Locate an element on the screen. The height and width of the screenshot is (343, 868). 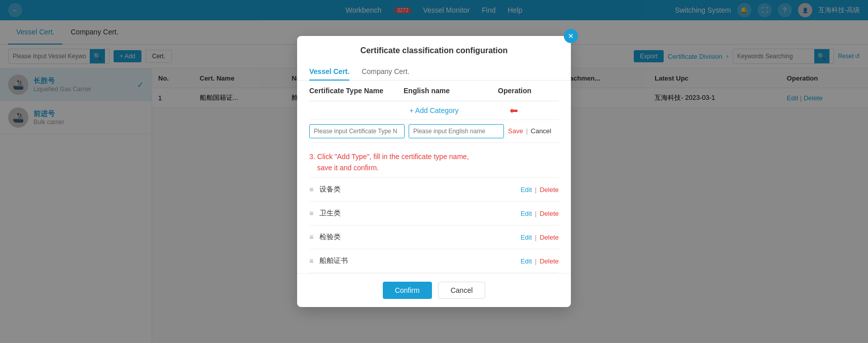
category-icon-0: ≡ is located at coordinates (311, 189).